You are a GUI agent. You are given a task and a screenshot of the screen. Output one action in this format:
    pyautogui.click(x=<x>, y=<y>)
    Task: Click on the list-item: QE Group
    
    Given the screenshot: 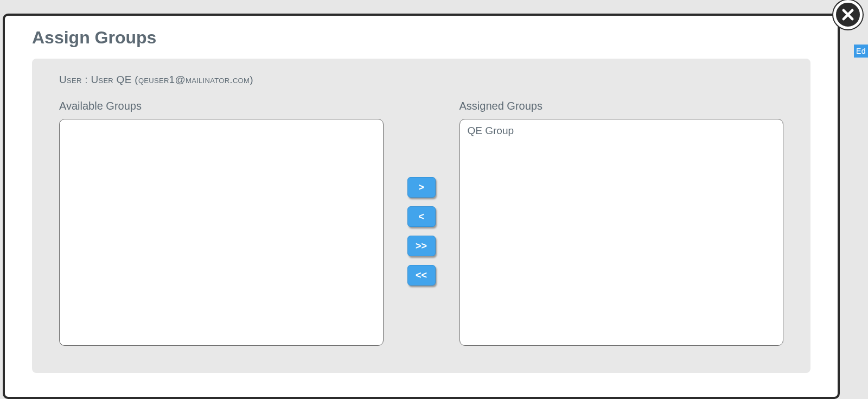 What is the action you would take?
    pyautogui.click(x=622, y=131)
    